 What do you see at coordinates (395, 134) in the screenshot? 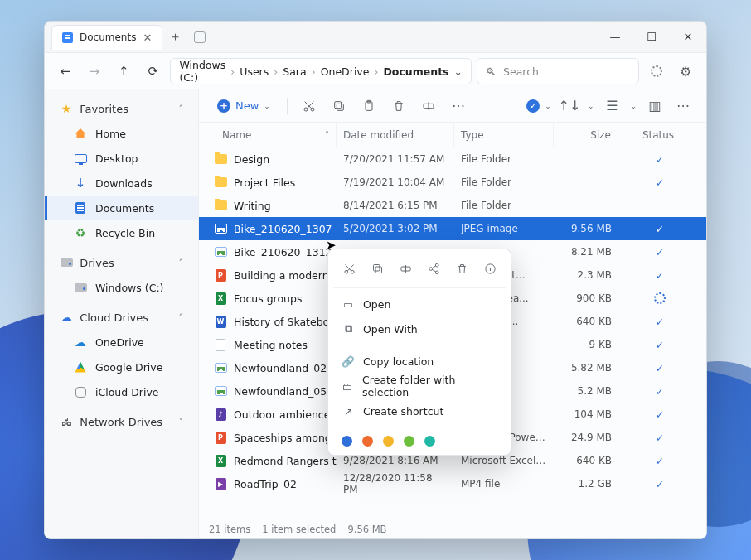
I see `col-date: Date modified` at bounding box center [395, 134].